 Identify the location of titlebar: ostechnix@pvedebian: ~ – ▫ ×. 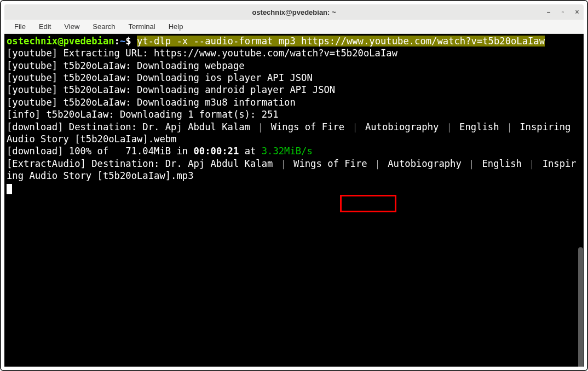
(294, 12).